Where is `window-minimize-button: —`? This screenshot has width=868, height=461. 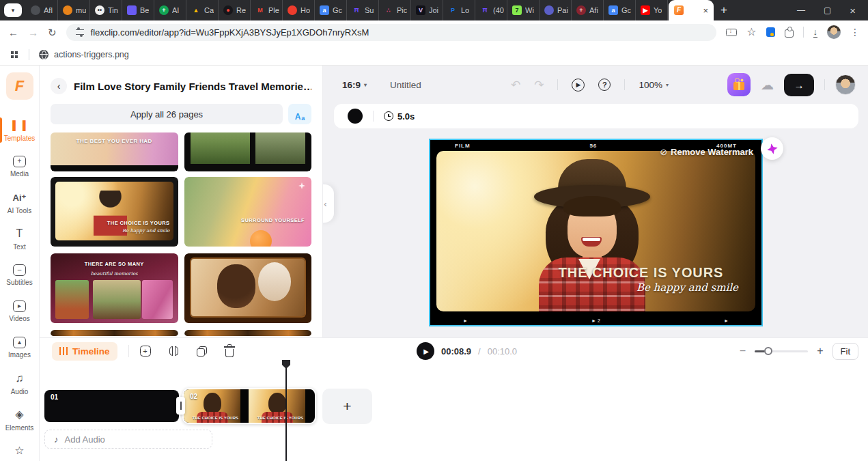 window-minimize-button: — is located at coordinates (801, 10).